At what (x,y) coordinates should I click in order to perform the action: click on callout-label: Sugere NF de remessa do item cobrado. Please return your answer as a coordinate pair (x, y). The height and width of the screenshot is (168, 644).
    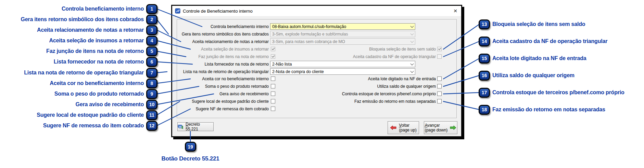
    Looking at the image, I should click on (93, 126).